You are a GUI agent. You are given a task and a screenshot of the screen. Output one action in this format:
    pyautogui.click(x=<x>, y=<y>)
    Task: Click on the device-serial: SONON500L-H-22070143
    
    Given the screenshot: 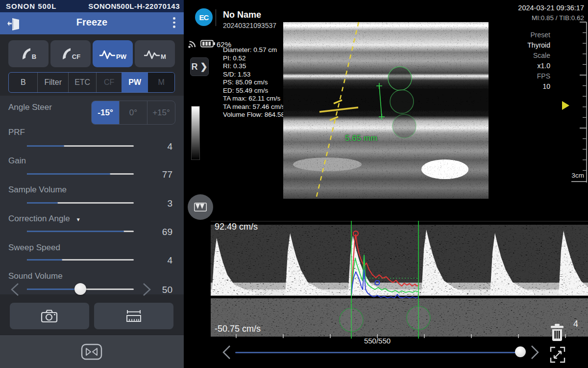 What is the action you would take?
    pyautogui.click(x=134, y=6)
    